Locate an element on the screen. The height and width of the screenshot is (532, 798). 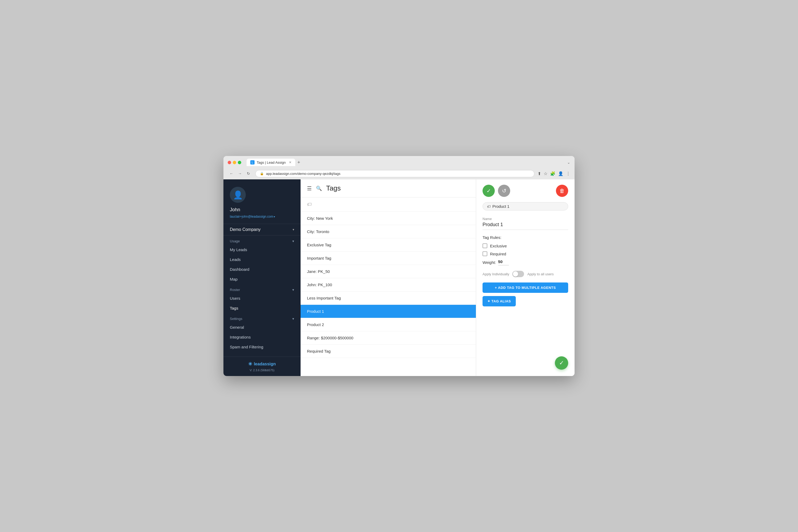
sidebar-item-my-leads: My Leads is located at coordinates (262, 250).